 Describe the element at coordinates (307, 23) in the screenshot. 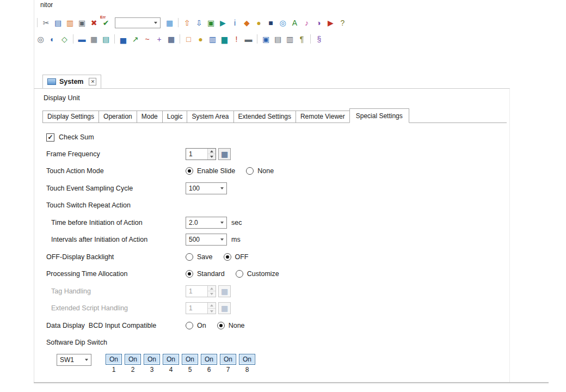

I see `sound-icon: ♪` at that location.